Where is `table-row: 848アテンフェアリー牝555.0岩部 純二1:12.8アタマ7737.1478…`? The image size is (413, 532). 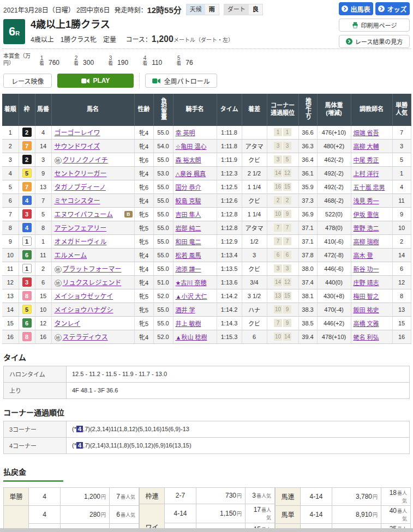 table-row: 848アテンフェアリー牝555.0岩部 純二1:12.8アタマ7737.1478… is located at coordinates (206, 228).